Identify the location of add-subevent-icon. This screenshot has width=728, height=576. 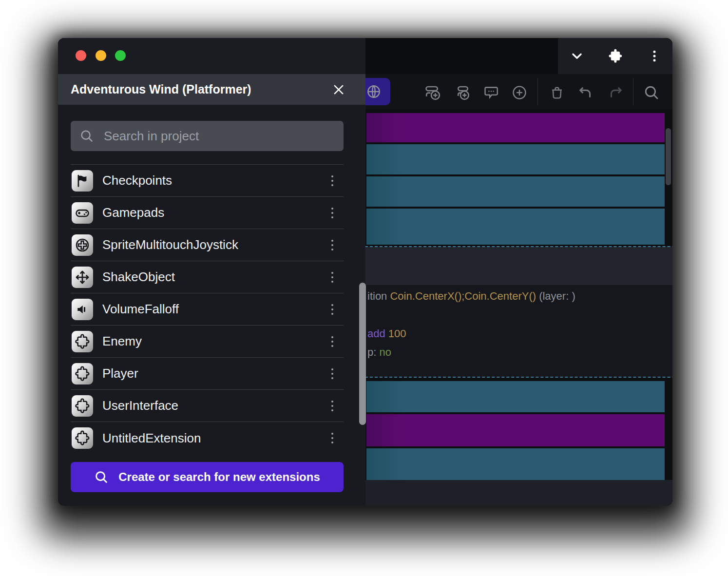
(463, 93).